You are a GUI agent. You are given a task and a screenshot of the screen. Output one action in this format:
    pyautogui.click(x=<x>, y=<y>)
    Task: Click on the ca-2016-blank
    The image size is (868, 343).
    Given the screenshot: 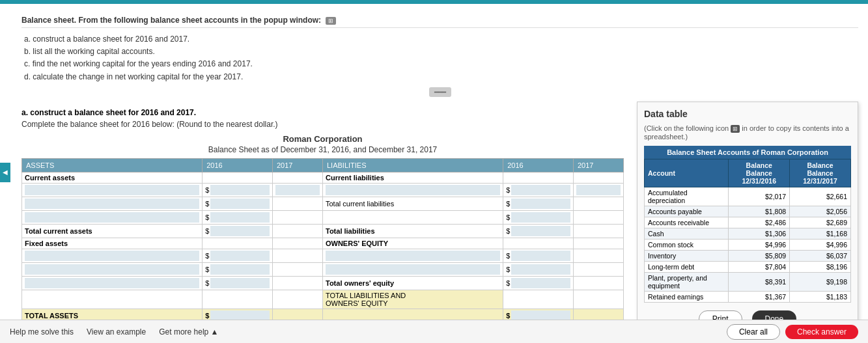 What is the action you would take?
    pyautogui.click(x=238, y=177)
    